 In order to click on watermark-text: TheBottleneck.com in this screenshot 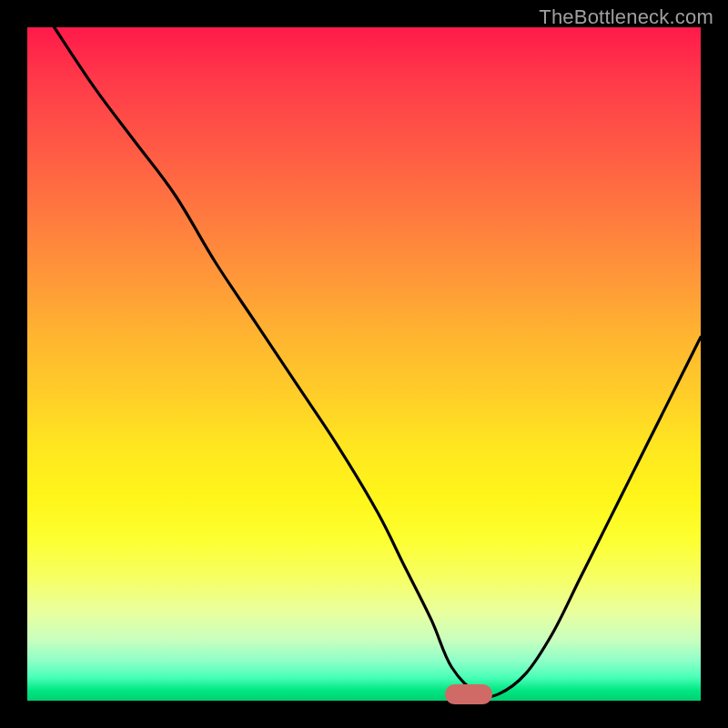, I will do `click(626, 17)`.